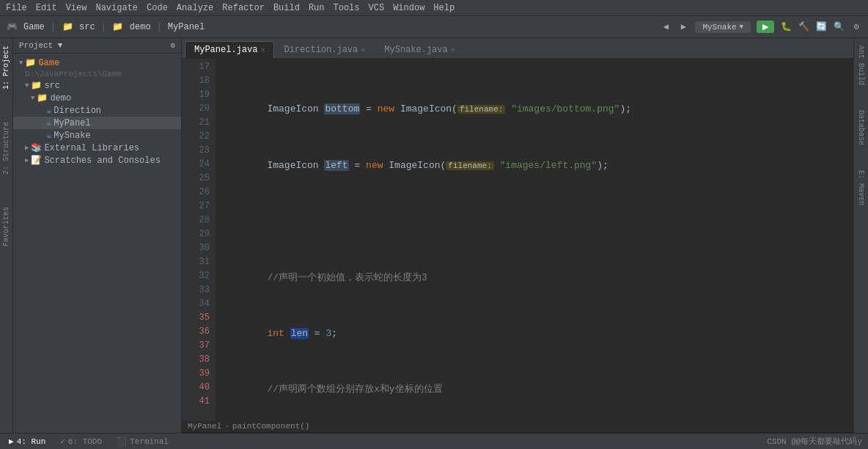 This screenshot has width=868, height=449. I want to click on menu-run: Run, so click(317, 8).